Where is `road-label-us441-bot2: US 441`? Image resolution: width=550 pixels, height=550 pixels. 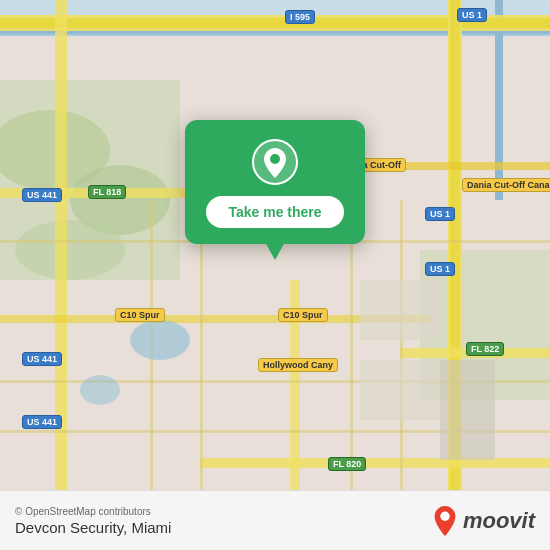 road-label-us441-bot2: US 441 is located at coordinates (42, 422).